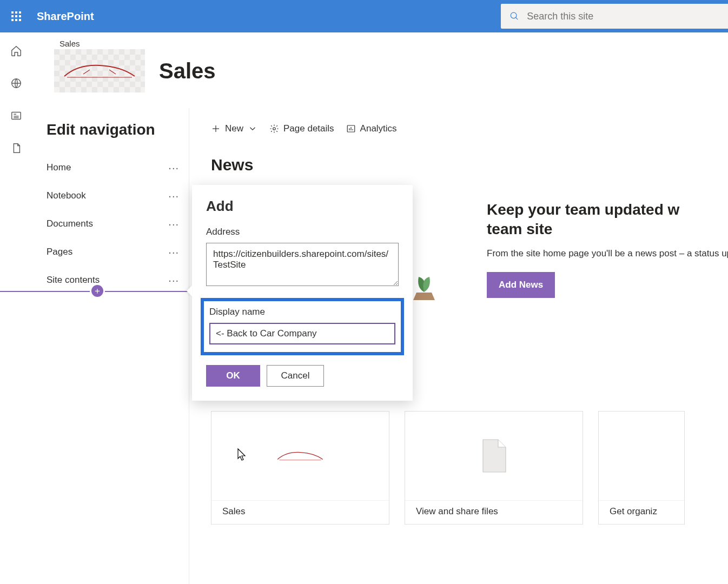 The height and width of the screenshot is (584, 728). I want to click on command-bar: New Page details Analytics, so click(469, 129).